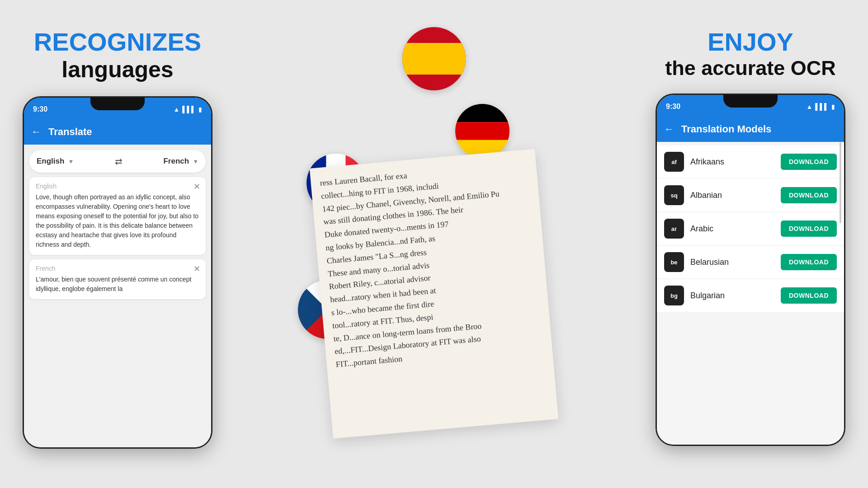 The width and height of the screenshot is (868, 488). I want to click on source-lang-label: English, so click(51, 161).